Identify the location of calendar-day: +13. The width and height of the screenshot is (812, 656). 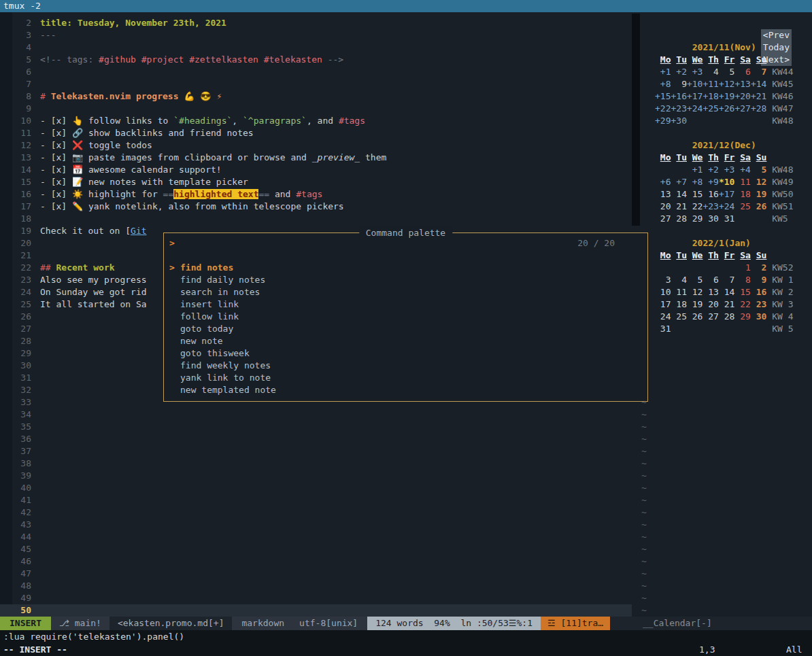
(743, 84).